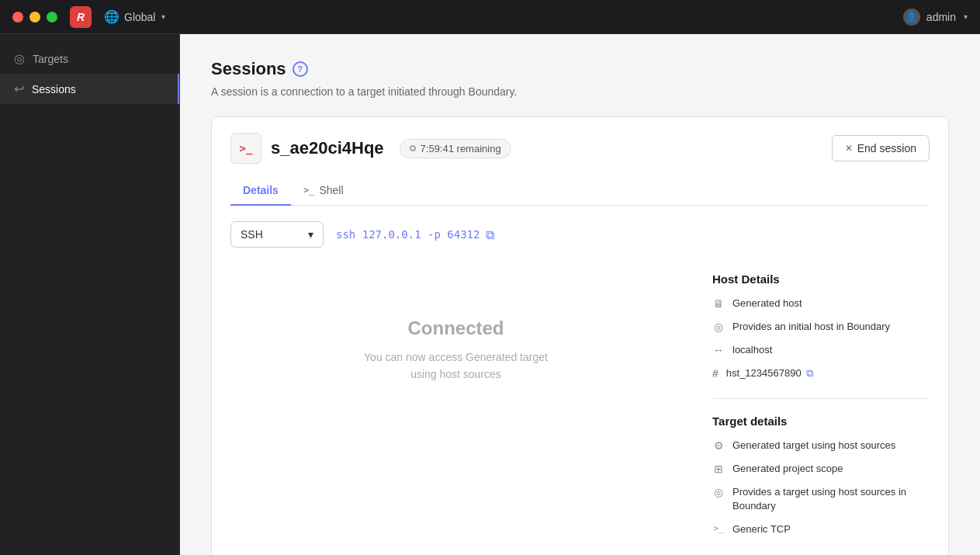  What do you see at coordinates (163, 17) in the screenshot?
I see `chevron-down-icon: ▾` at bounding box center [163, 17].